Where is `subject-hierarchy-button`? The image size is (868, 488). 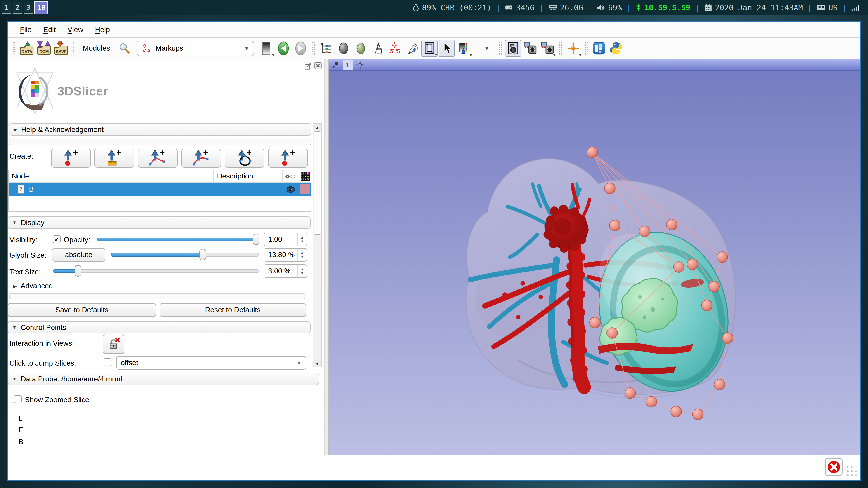 subject-hierarchy-button is located at coordinates (327, 48).